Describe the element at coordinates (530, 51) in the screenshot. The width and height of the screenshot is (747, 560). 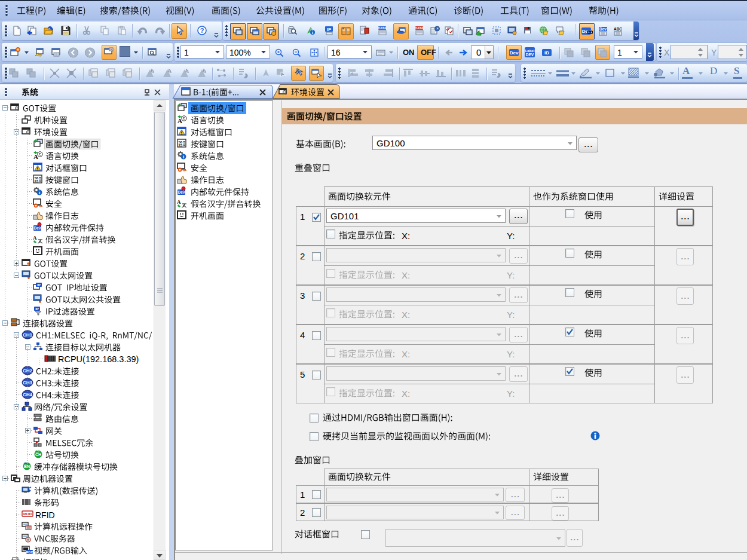
I see `svg-text: Label` at that location.